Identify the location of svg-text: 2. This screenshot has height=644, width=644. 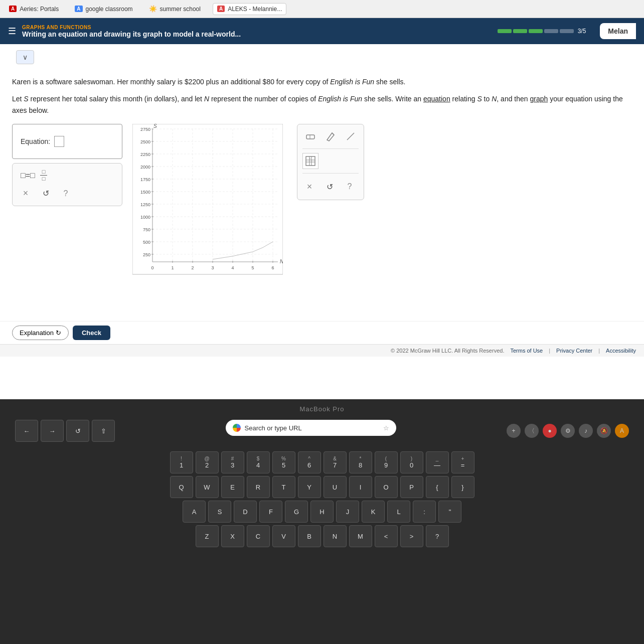
(193, 268).